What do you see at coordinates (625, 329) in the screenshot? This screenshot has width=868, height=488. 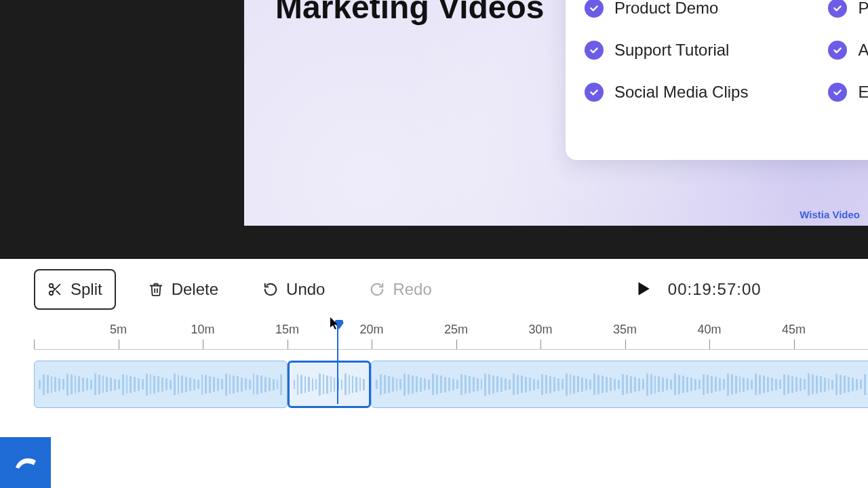 I see `ruler-tick-label: 35m` at bounding box center [625, 329].